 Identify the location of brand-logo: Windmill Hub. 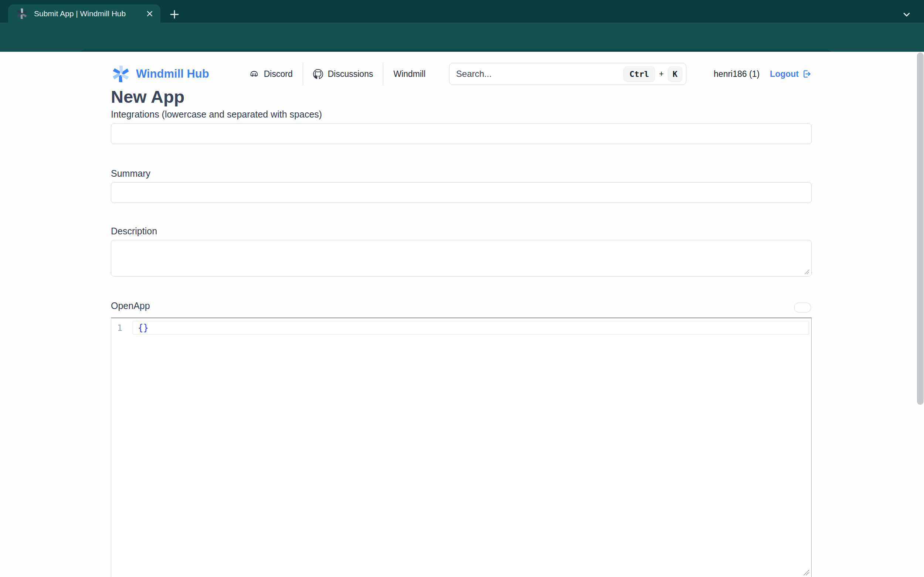
(160, 74).